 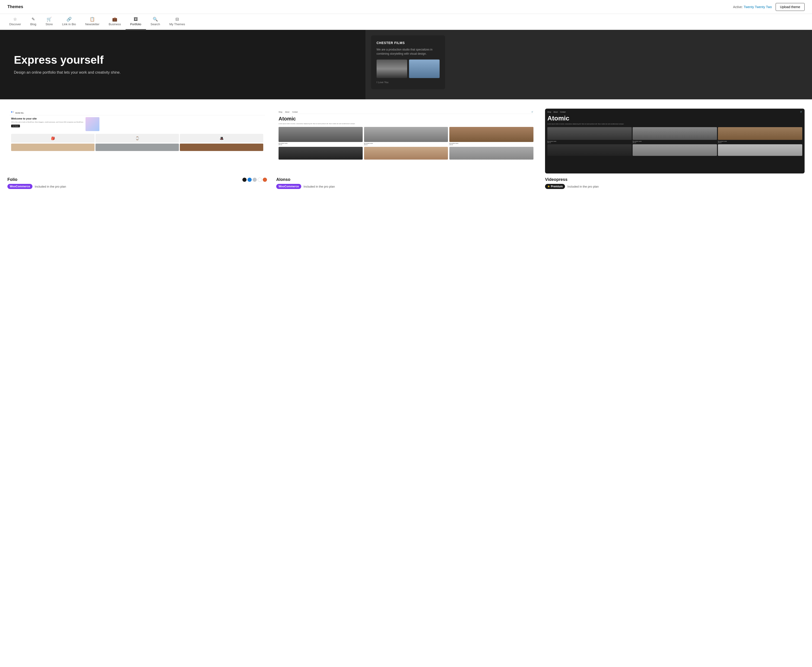 I want to click on swatch-black, so click(x=245, y=180).